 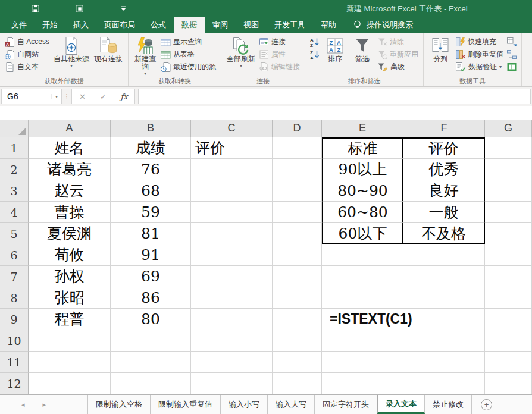 I want to click on cell-B10, so click(x=151, y=341).